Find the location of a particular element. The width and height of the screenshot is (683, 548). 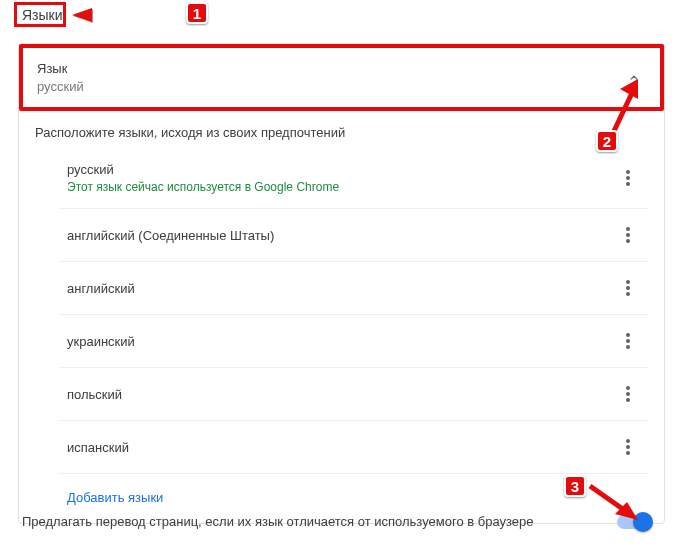

language-name: русский is located at coordinates (203, 170).